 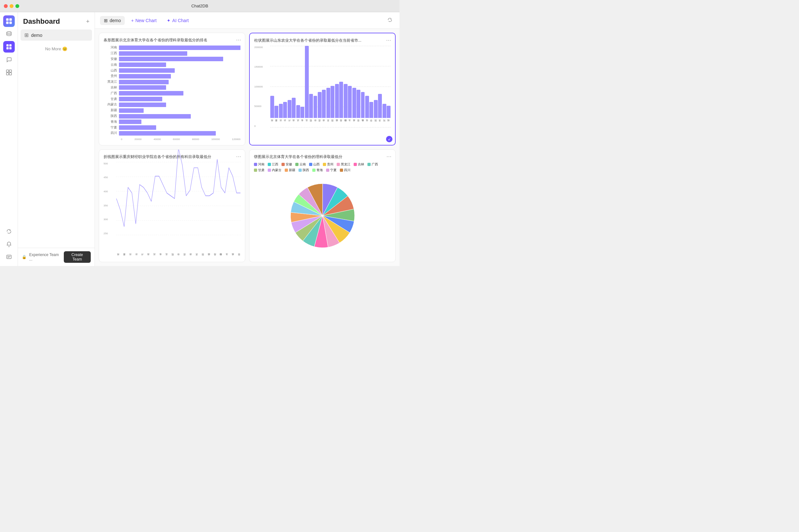 I want to click on bar-h-row: 四川, so click(x=172, y=133).